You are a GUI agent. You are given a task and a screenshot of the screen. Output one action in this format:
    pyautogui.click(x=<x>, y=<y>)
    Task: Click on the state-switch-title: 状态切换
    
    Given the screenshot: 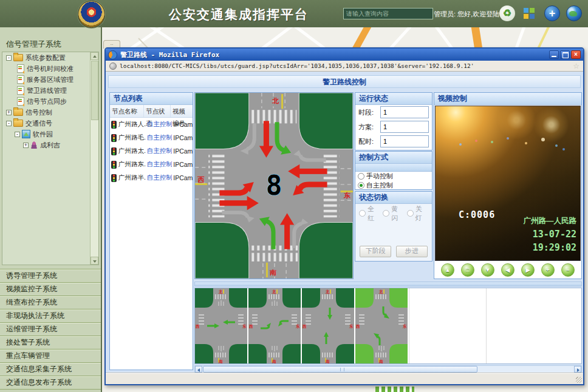 What is the action you would take?
    pyautogui.click(x=394, y=198)
    